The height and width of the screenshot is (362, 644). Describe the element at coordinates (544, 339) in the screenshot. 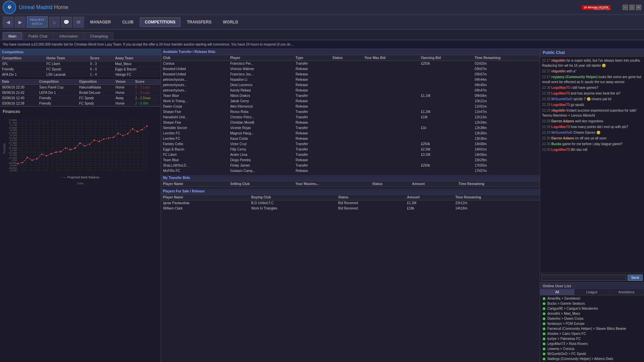

I see `online-dot` at that location.